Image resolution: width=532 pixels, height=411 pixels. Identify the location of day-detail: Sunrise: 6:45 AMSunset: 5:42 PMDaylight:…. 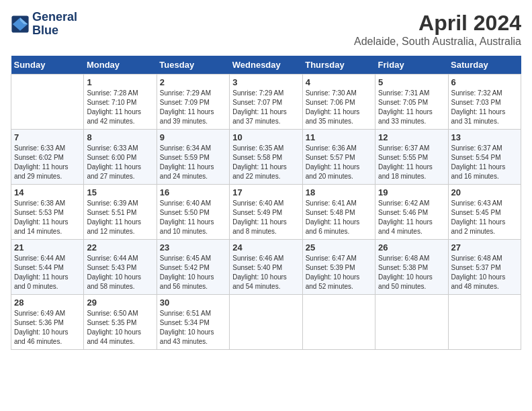
(193, 273).